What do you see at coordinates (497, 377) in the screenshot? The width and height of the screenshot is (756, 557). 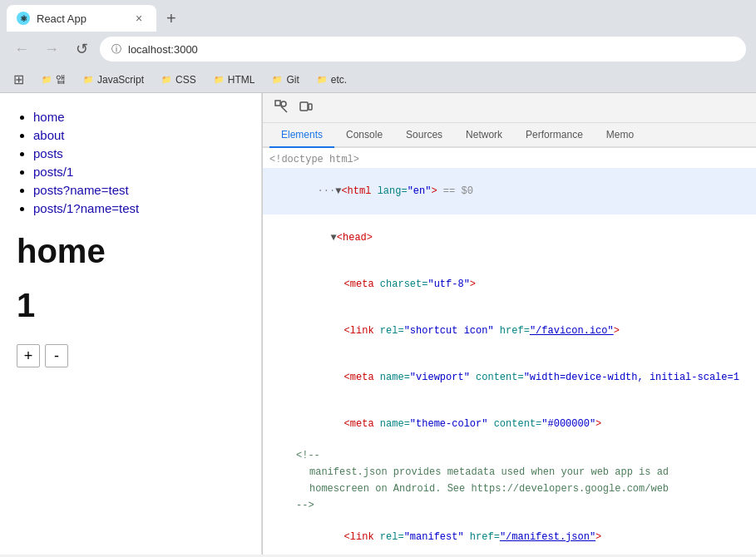 I see `content-attr: content=` at bounding box center [497, 377].